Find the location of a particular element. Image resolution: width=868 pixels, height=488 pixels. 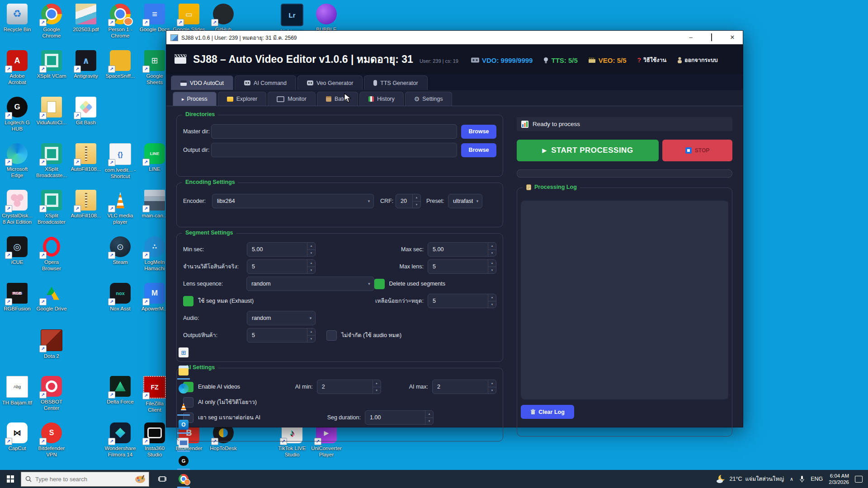

desktop-icon-google-drive: ↗Google Drive is located at coordinates (52, 297).